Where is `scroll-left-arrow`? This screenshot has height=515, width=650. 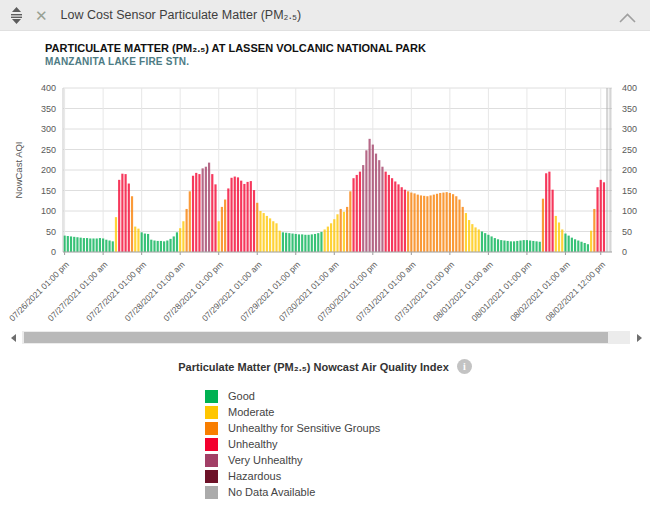
scroll-left-arrow is located at coordinates (14, 338).